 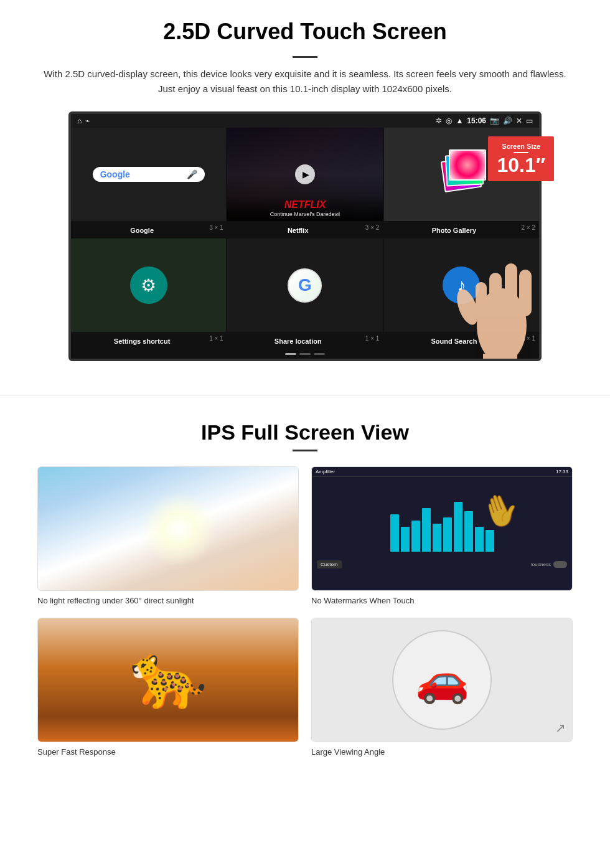 What do you see at coordinates (149, 230) in the screenshot?
I see `app-label-google: Google 3 × 1` at bounding box center [149, 230].